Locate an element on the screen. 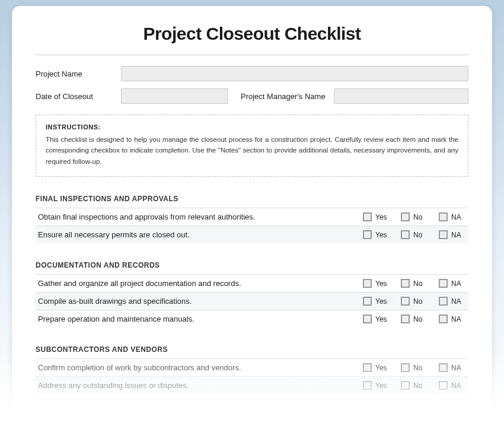 The width and height of the screenshot is (504, 432). section-heading: DOCUMENTATION AND RECORDS is located at coordinates (252, 265).